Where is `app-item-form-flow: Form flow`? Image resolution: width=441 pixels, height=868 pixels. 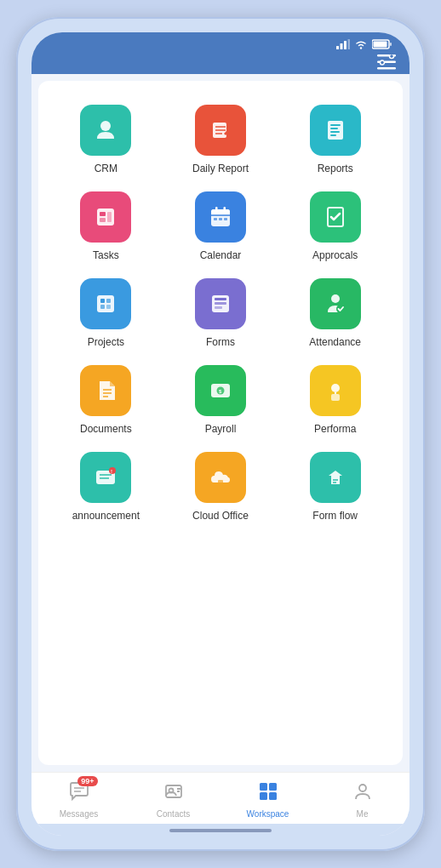 app-item-form-flow: Form flow is located at coordinates (335, 487).